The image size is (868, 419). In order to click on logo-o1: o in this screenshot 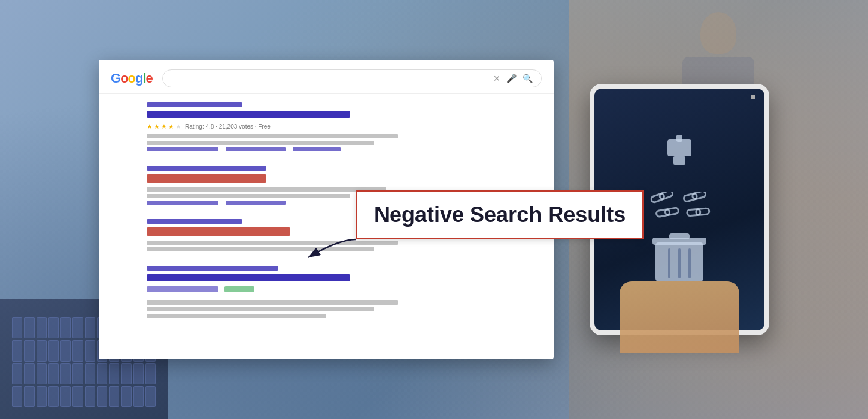, I will do `click(124, 78)`.